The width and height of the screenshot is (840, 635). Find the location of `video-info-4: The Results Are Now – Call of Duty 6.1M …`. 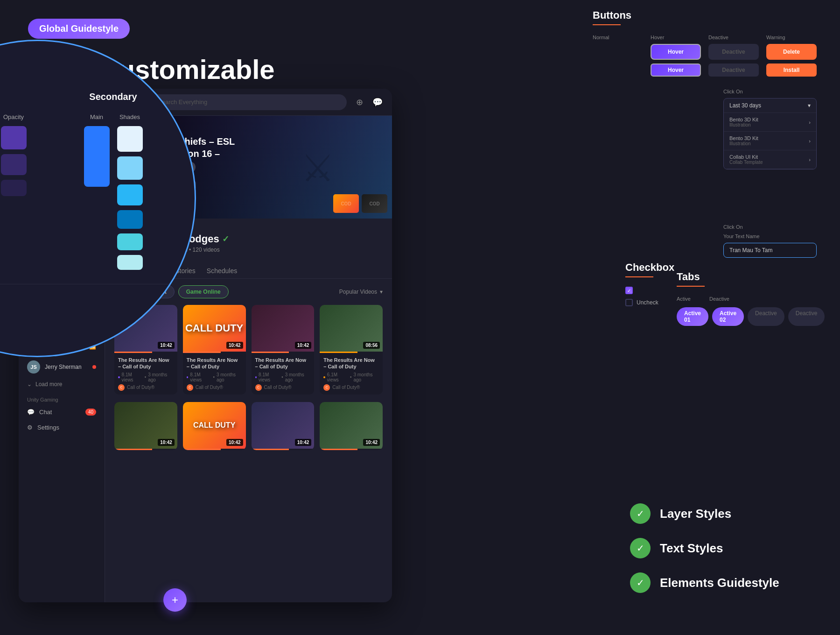

video-info-4: The Results Are Now – Call of Duty 6.1M … is located at coordinates (351, 374).